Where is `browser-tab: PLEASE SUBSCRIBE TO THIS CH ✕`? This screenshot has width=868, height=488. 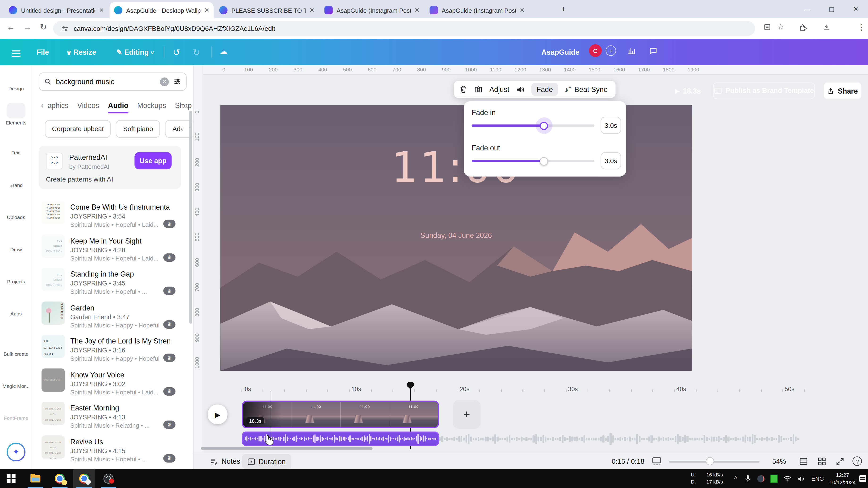
browser-tab: PLEASE SUBSCRIBE TO THIS CH ✕ is located at coordinates (267, 10).